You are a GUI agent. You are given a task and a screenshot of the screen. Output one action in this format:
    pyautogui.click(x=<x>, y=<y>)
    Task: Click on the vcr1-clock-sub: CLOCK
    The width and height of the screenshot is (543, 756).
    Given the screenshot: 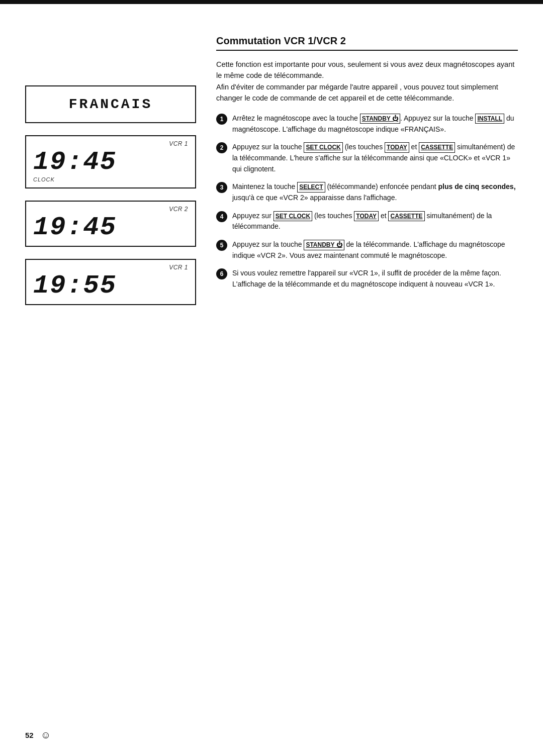 What is the action you would take?
    pyautogui.click(x=111, y=179)
    